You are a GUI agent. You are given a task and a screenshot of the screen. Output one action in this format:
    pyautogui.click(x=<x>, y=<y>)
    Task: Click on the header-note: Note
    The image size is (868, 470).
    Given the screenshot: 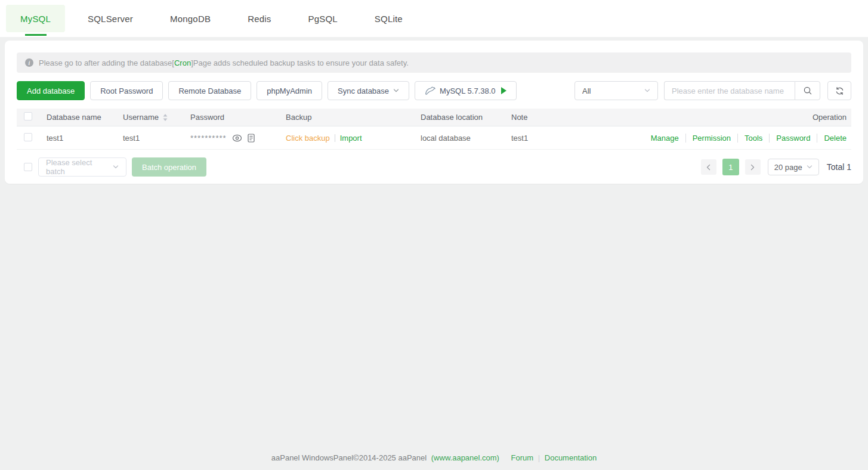 What is the action you would take?
    pyautogui.click(x=583, y=117)
    